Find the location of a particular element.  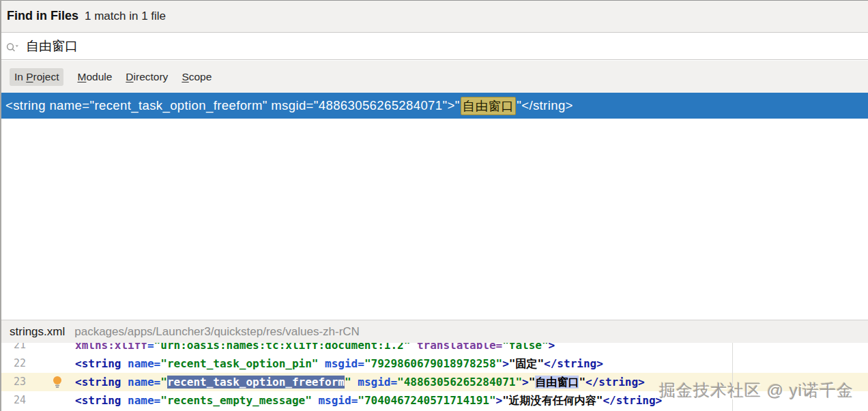

search-input: 自由窗口 is located at coordinates (52, 46).